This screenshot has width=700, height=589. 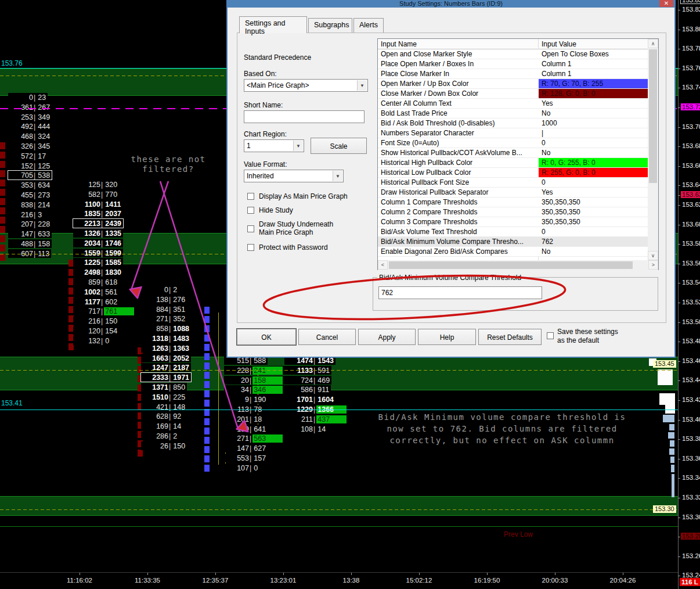 What do you see at coordinates (513, 94) in the screenshot?
I see `table-row: Close Marker / Down Box ColorR: 128, G: …` at bounding box center [513, 94].